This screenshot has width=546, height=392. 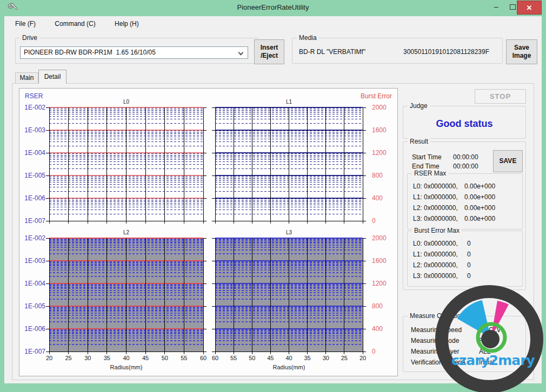 I want to click on burst-max-row-label: L3: 0x0000000,, so click(x=436, y=276).